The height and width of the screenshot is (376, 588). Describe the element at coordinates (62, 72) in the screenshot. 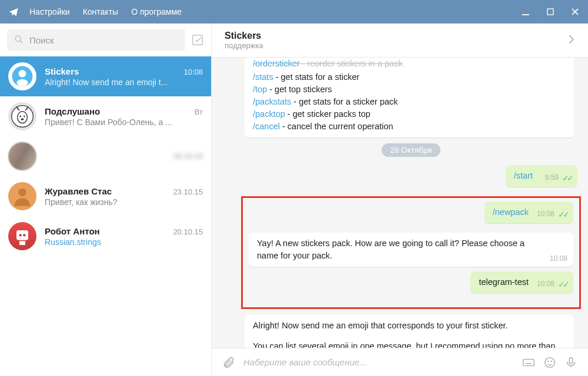

I see `chat-name: Stickers` at that location.